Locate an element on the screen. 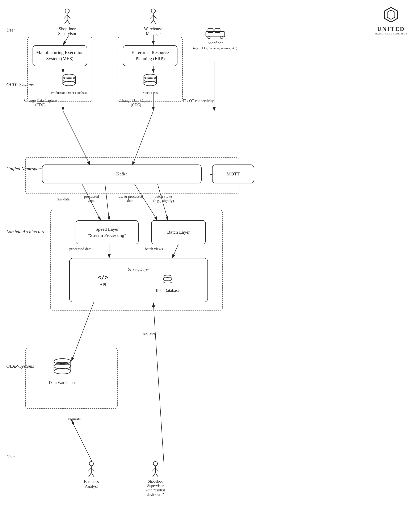  mqtt-box: MQTT is located at coordinates (233, 174).